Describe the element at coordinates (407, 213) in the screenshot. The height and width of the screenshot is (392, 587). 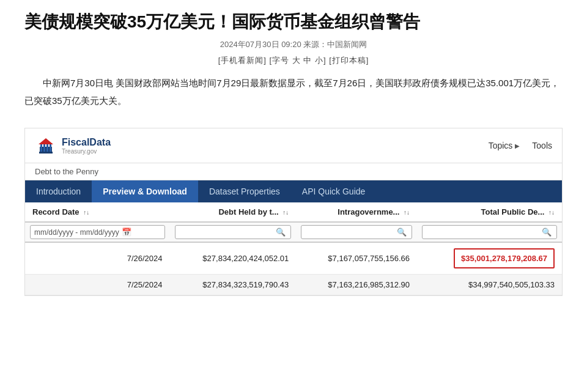
I see `sort-icon-intragovt: ↑↓` at that location.